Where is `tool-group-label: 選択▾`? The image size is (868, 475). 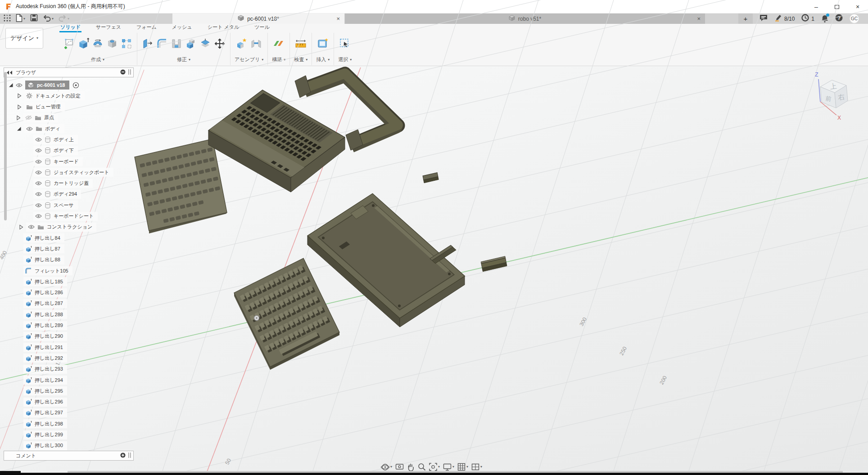 tool-group-label: 選択▾ is located at coordinates (345, 59).